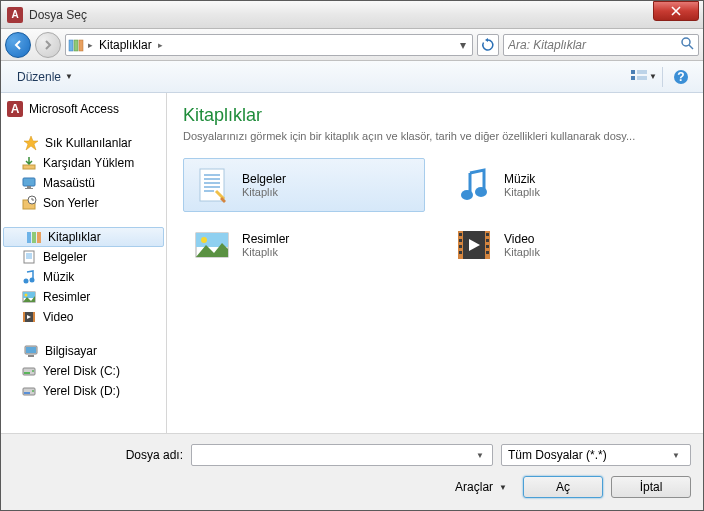  What do you see at coordinates (596, 455) in the screenshot?
I see `file-filter-dropdown: Tüm Dosyalar (*.*) ▼` at bounding box center [596, 455].